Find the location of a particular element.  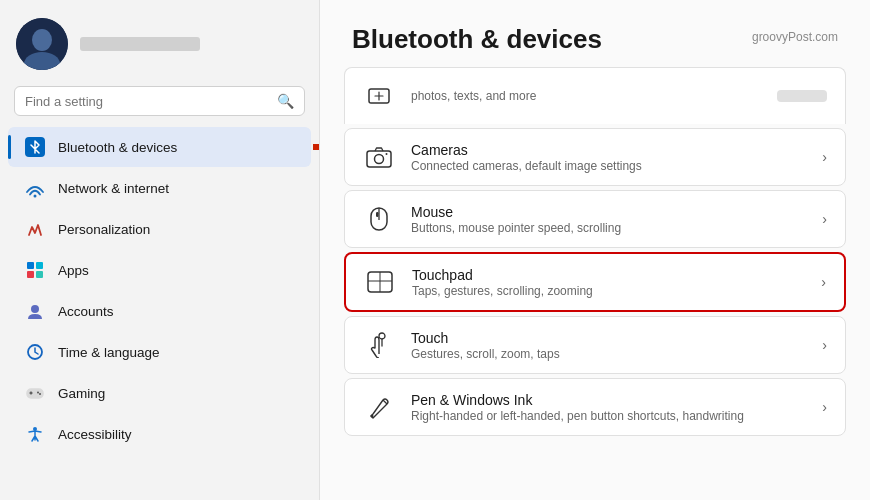

sidebar-item-personalization: Personalization is located at coordinates (160, 229).